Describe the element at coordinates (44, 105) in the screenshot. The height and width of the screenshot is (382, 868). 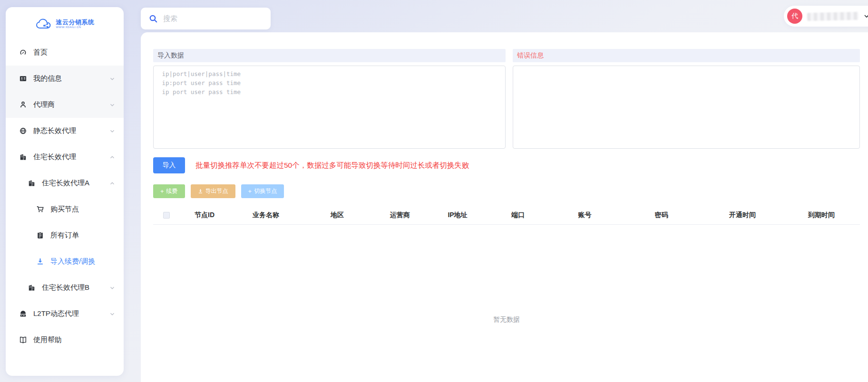
I see `sidebar-item-label: 代理商` at that location.